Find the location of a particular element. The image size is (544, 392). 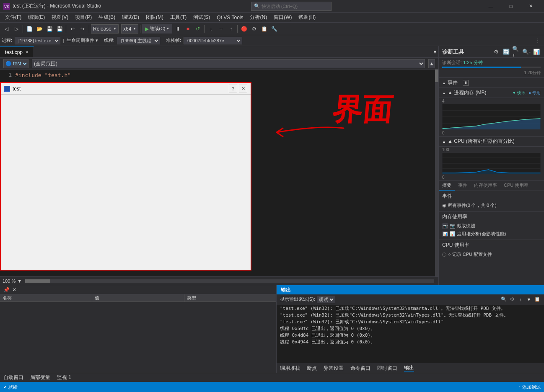

menu-help: 帮助(H) is located at coordinates (307, 18).